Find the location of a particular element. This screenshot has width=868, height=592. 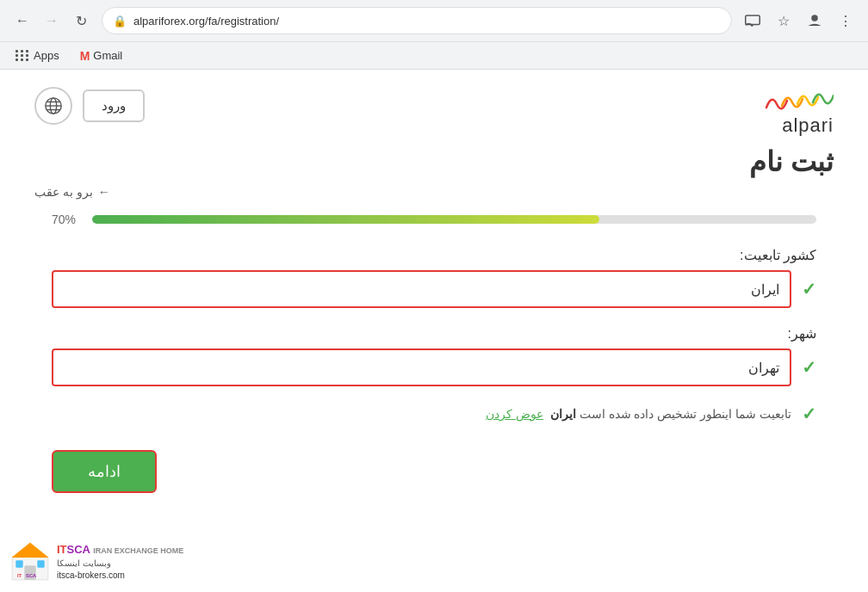

continue-button-row: ادامه is located at coordinates (434, 472).